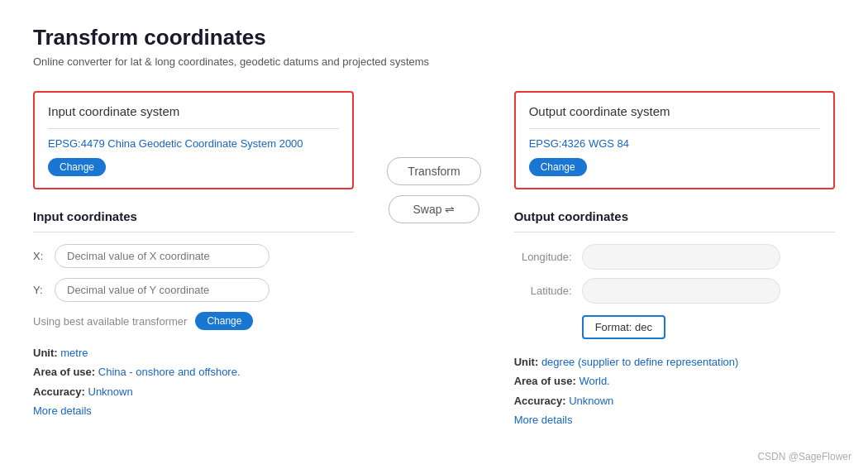 The height and width of the screenshot is (474, 868). I want to click on input-accuracy-row: Accuracy: Unknown, so click(193, 392).